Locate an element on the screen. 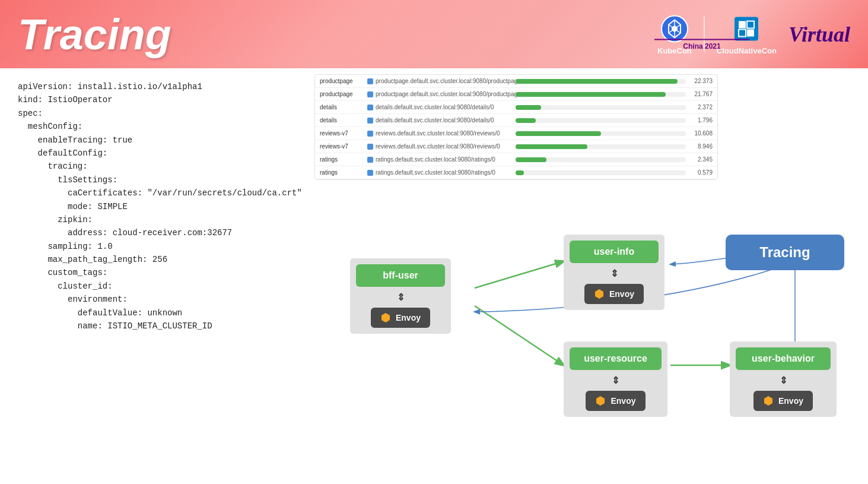 The height and width of the screenshot is (484, 868). trace-service: details is located at coordinates (341, 107).